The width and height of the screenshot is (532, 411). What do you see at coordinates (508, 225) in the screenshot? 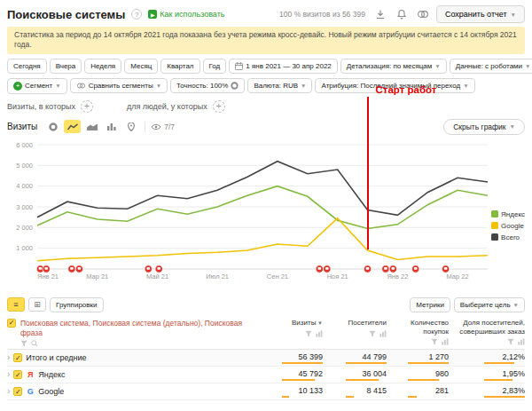
I see `legend-item: Google` at bounding box center [508, 225].